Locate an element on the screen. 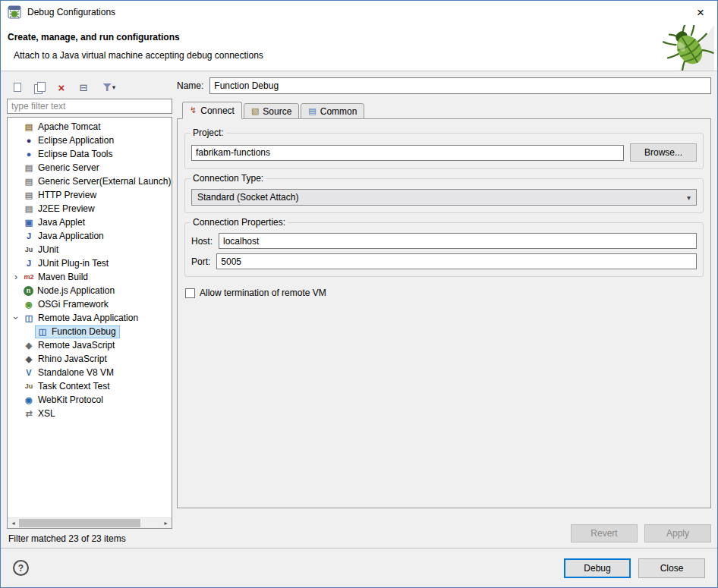 The height and width of the screenshot is (588, 718). tab-connect: ↯Connect is located at coordinates (213, 111).